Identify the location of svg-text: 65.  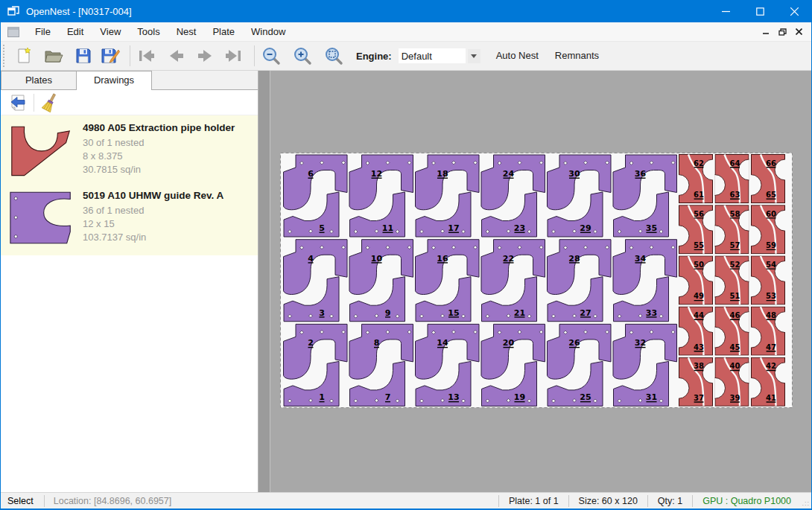
(771, 195).